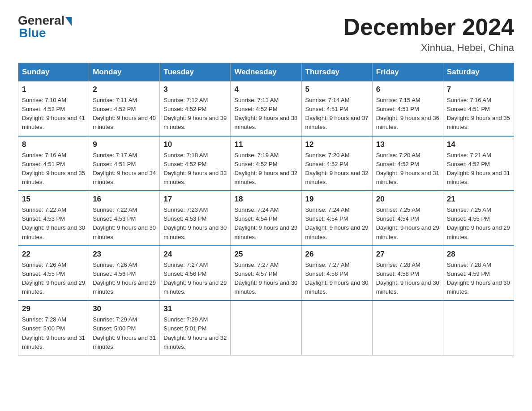 The height and width of the screenshot is (411, 532). I want to click on col-header-thursday: Thursday, so click(337, 73).